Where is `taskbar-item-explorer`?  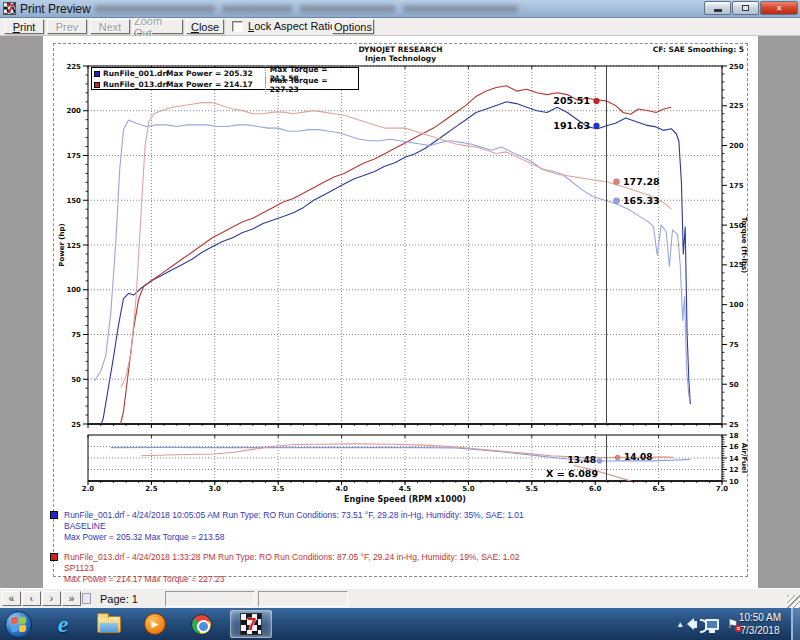 taskbar-item-explorer is located at coordinates (109, 624).